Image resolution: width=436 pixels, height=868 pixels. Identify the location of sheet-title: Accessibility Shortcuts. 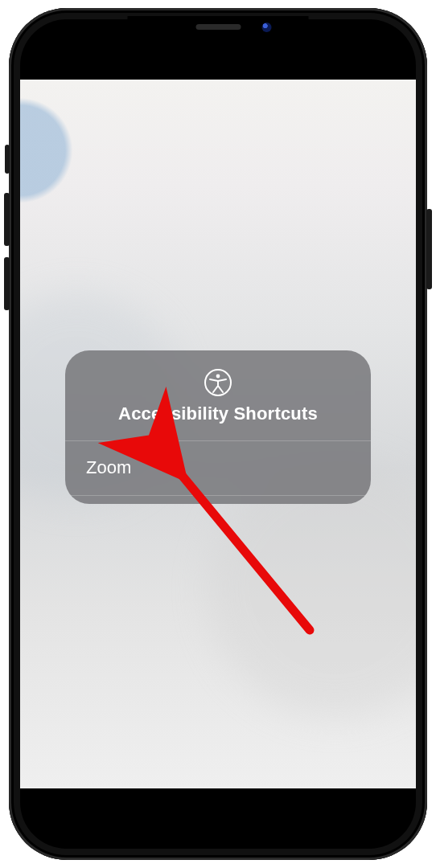
(218, 414).